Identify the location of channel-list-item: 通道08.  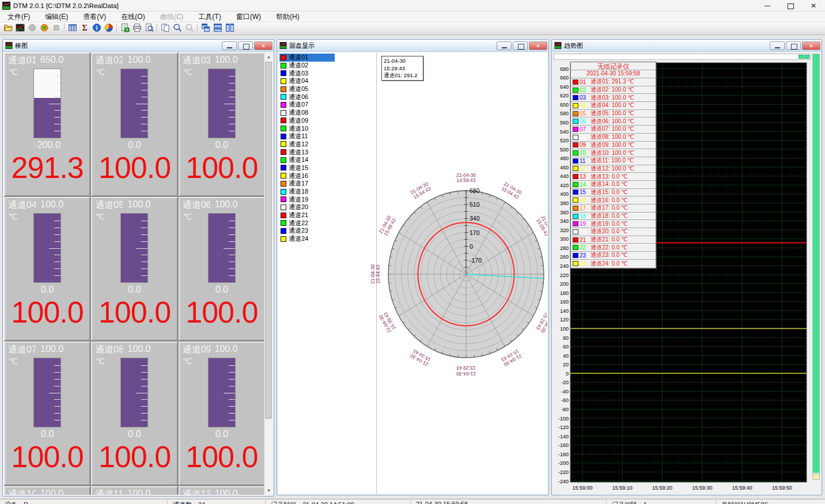
(307, 113).